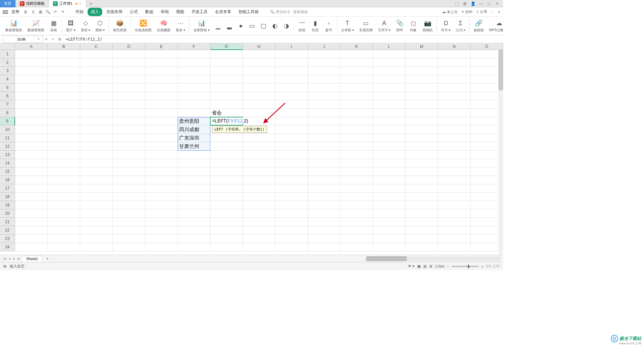 The width and height of the screenshot is (644, 349). I want to click on cell-N10, so click(454, 130).